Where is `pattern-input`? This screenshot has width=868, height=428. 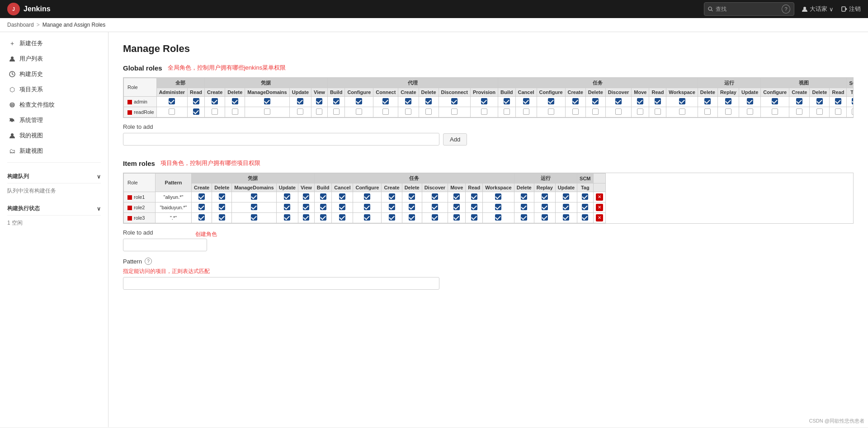
pattern-input is located at coordinates (281, 283).